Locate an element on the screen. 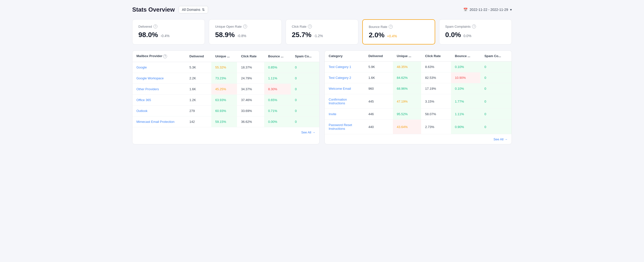 The height and width of the screenshot is (262, 644). category-table-card: Category Delivered Unique ... Click Rate… is located at coordinates (418, 98).